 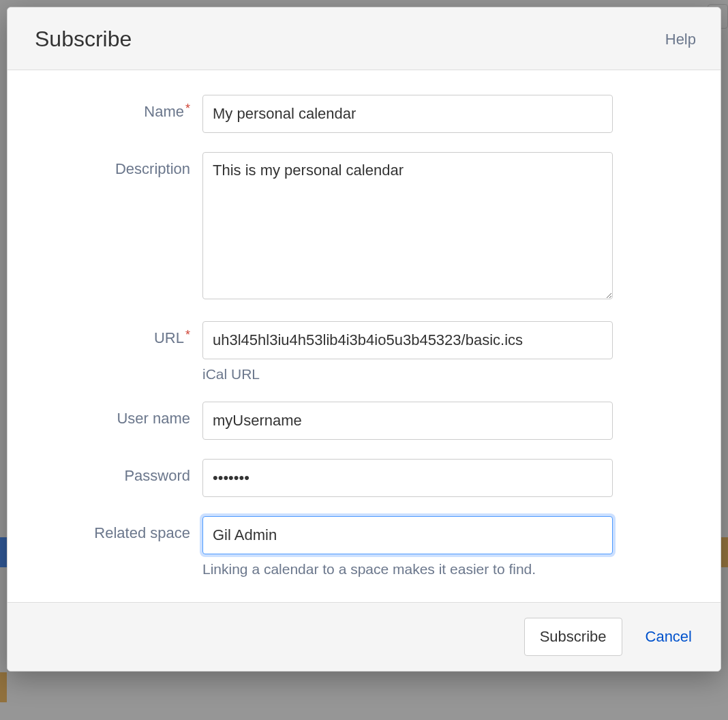 What do you see at coordinates (408, 374) in the screenshot?
I see `url-helper-text: iCal URL` at bounding box center [408, 374].